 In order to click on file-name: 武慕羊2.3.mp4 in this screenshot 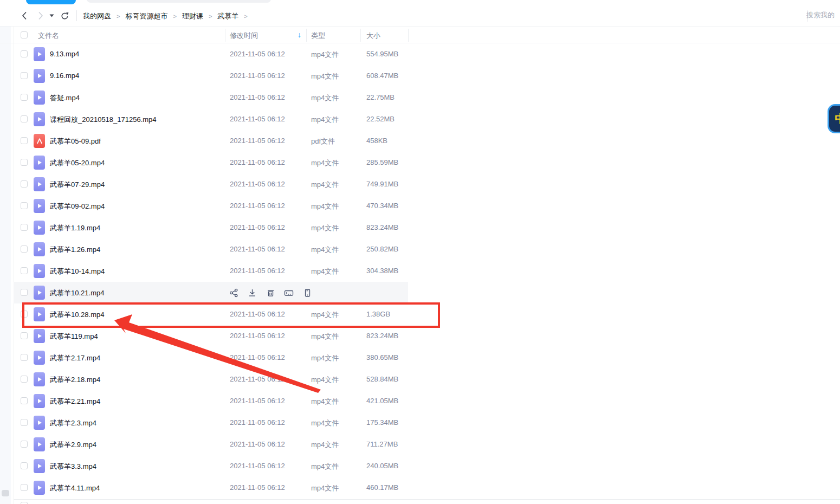, I will do `click(73, 423)`.